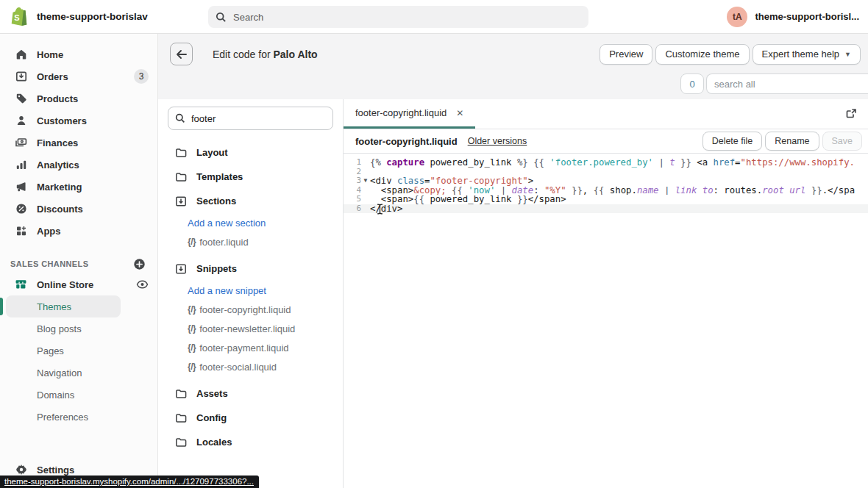 This screenshot has height=488, width=868. Describe the element at coordinates (254, 119) in the screenshot. I see `file-search-input` at that location.